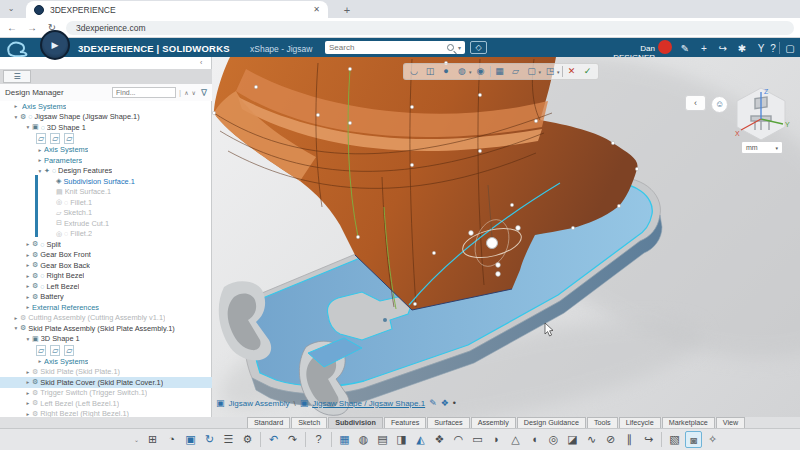  I want to click on tree-item-subdivision-surface: ◈Subdivision Surface.1, so click(106, 182).